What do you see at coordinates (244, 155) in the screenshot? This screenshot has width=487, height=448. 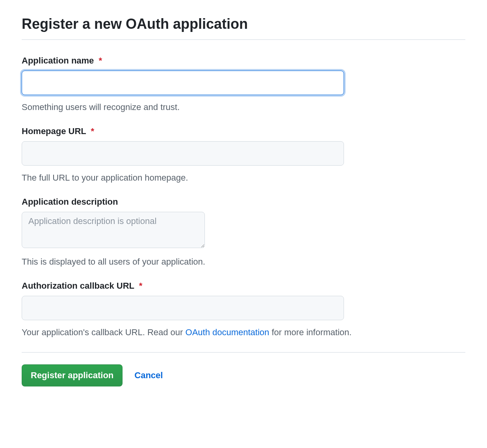 I see `field-group-homepage-url: Homepage URL * The full URL to your appl…` at bounding box center [244, 155].